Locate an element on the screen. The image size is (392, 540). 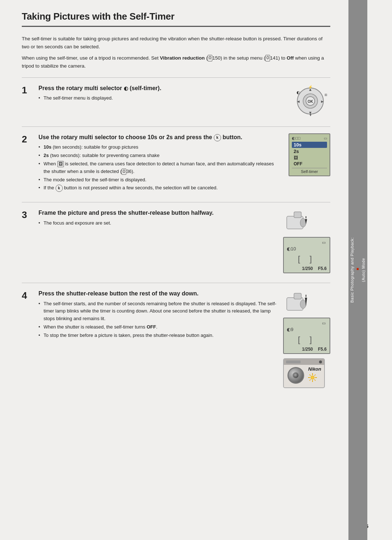
step-2-image: ◐□□ ▭ 10s 2s 🖼 OFF Self-timer is located at coordinates (309, 155).